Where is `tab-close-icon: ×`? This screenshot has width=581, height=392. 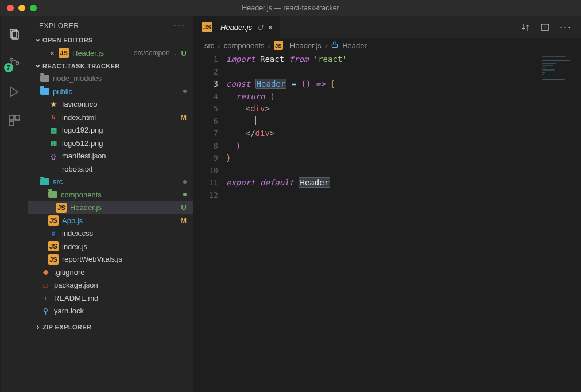 tab-close-icon: × is located at coordinates (271, 28).